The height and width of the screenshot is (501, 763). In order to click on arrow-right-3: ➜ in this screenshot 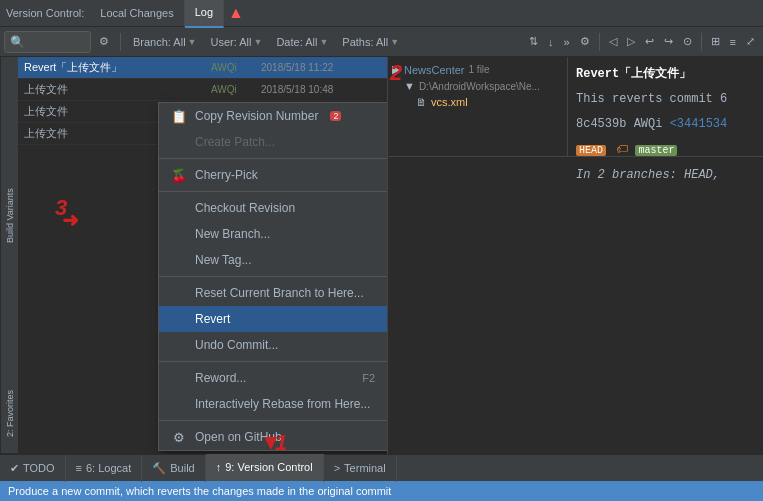, I will do `click(70, 220)`.